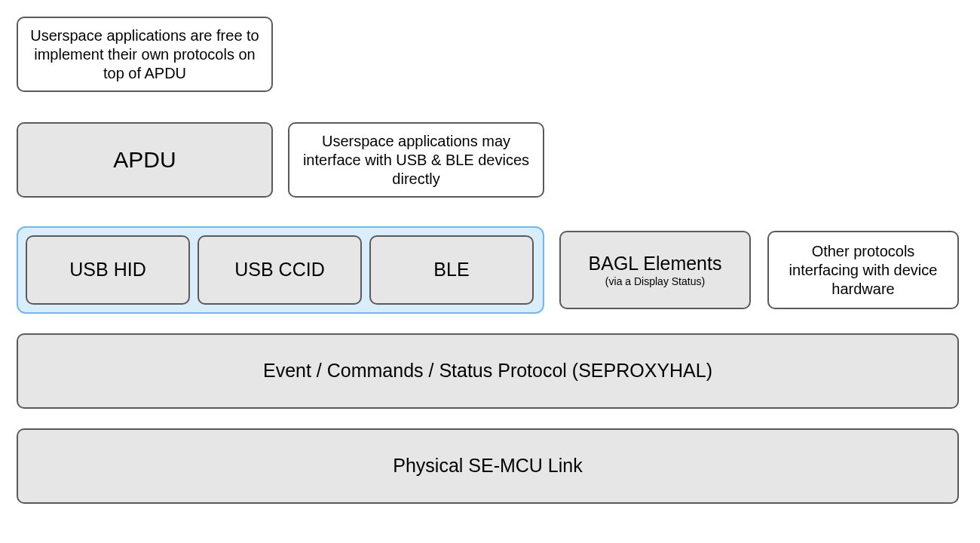 This screenshot has height=543, width=980. I want to click on block-usb-hid: USB HID, so click(108, 270).